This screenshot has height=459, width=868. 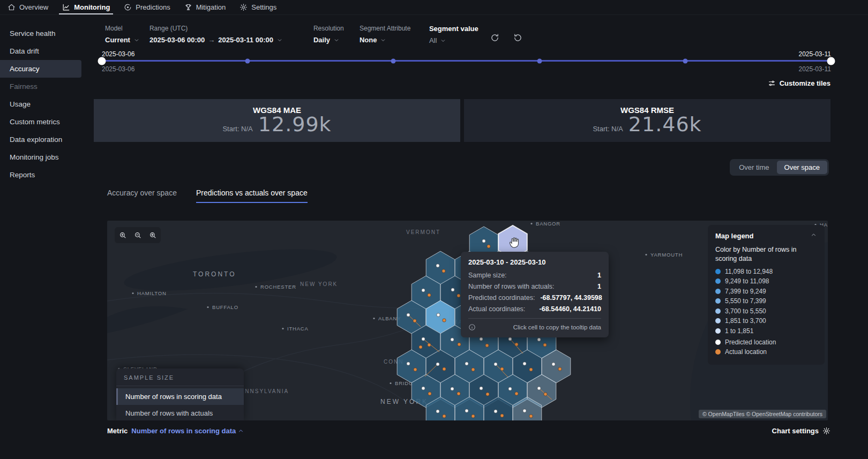 I want to click on sidebar-item-label: Reports, so click(x=23, y=175).